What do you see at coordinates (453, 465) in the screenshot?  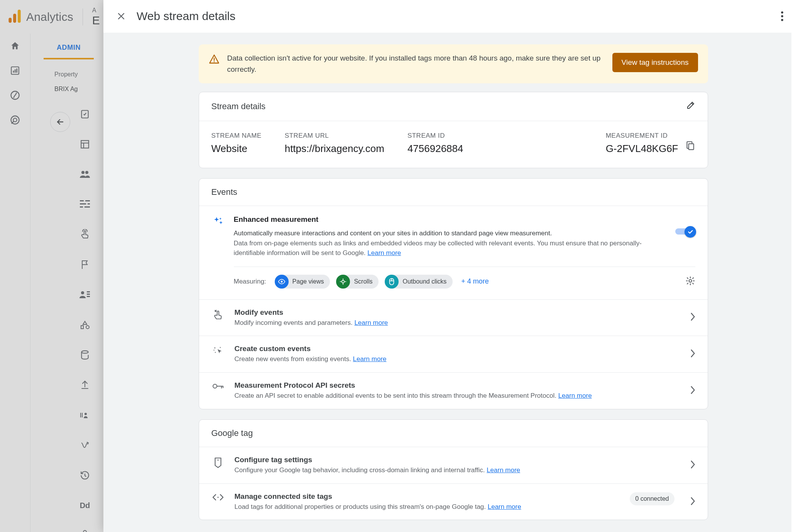 I see `configure-tag-row: Configure tag settings Configure your Go…` at bounding box center [453, 465].